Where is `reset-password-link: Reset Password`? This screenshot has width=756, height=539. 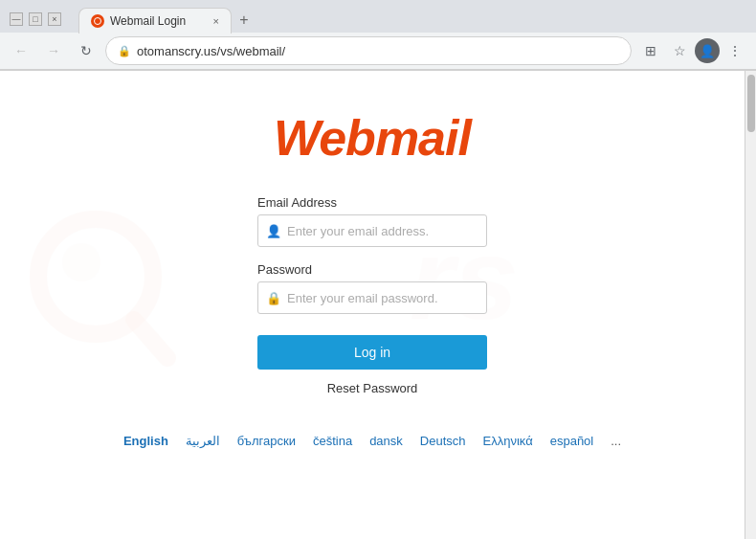 reset-password-link: Reset Password is located at coordinates (373, 389).